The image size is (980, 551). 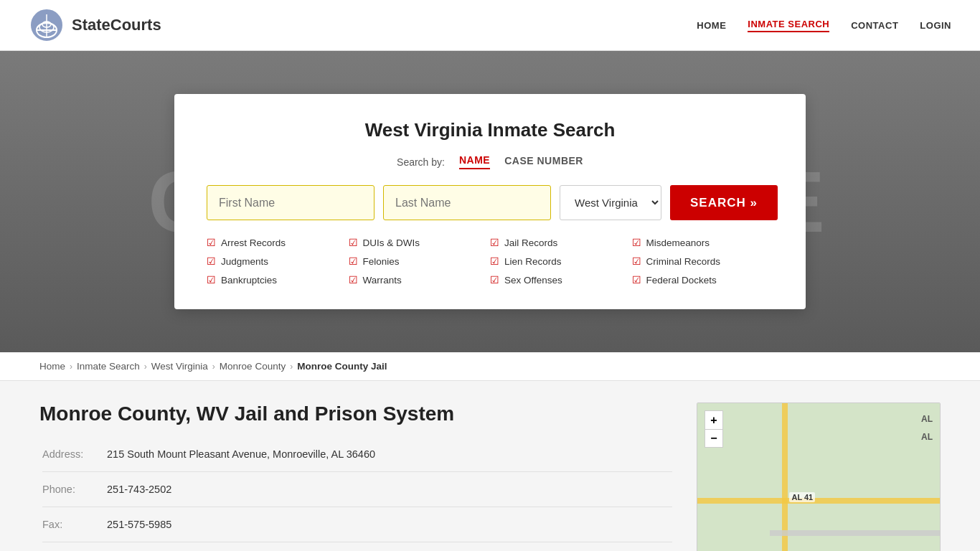 I want to click on phone-value: 251-743-2502, so click(x=390, y=489).